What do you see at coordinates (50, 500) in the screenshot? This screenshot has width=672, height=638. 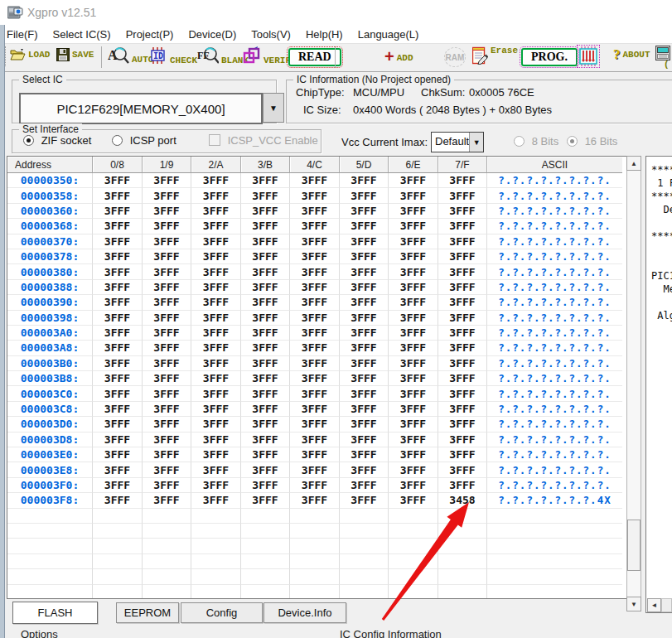 I see `address-cell: 000003F8:` at bounding box center [50, 500].